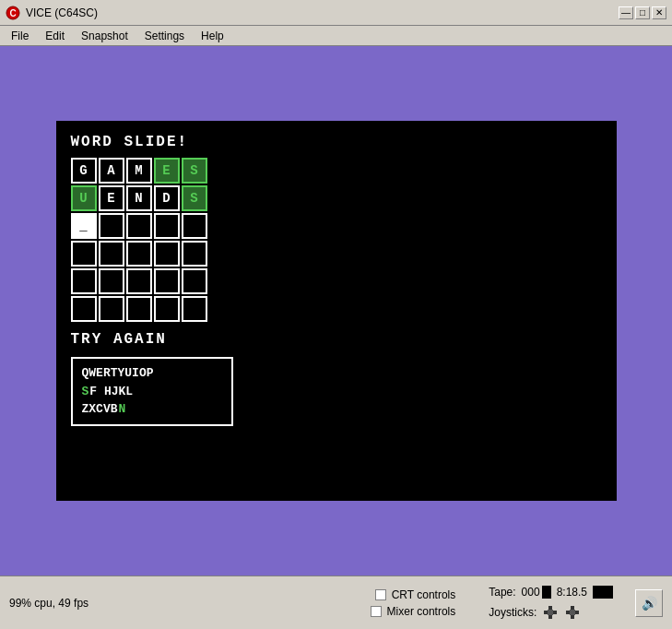 This screenshot has height=629, width=672. What do you see at coordinates (84, 171) in the screenshot?
I see `grid-cell: G` at bounding box center [84, 171].